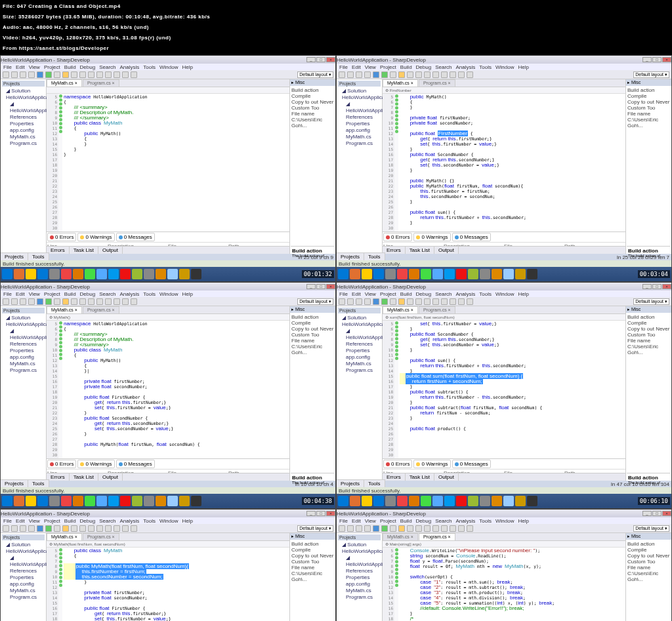 The image size is (672, 621). What do you see at coordinates (52, 294) in the screenshot?
I see `menu-item: Project` at bounding box center [52, 294].